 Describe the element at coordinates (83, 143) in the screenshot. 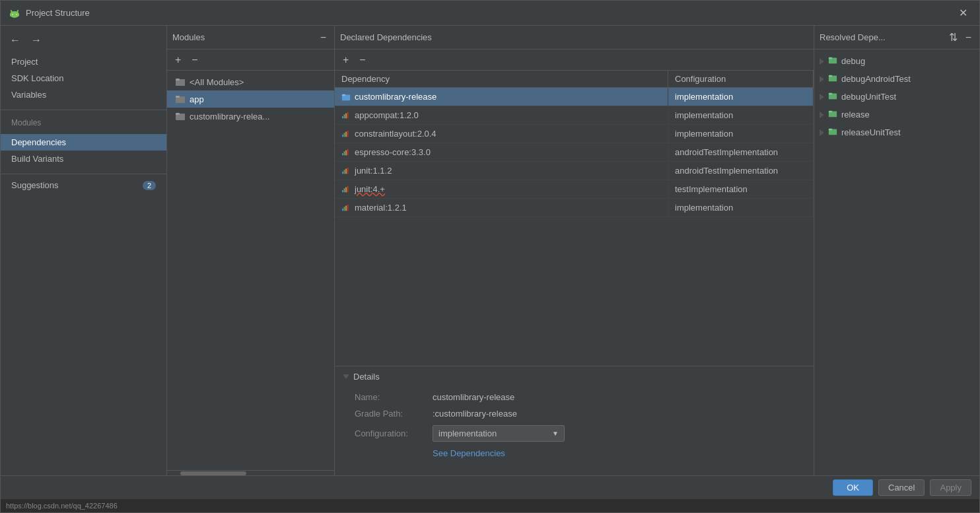

I see `sidebar-item-dependencies: Dependencies` at that location.